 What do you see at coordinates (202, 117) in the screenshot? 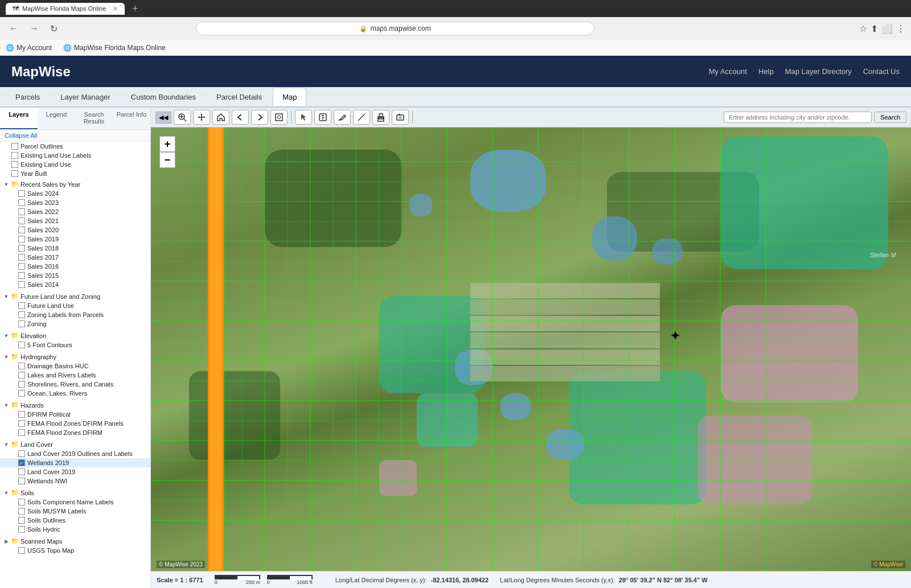
I see `pan-tool-button` at bounding box center [202, 117].